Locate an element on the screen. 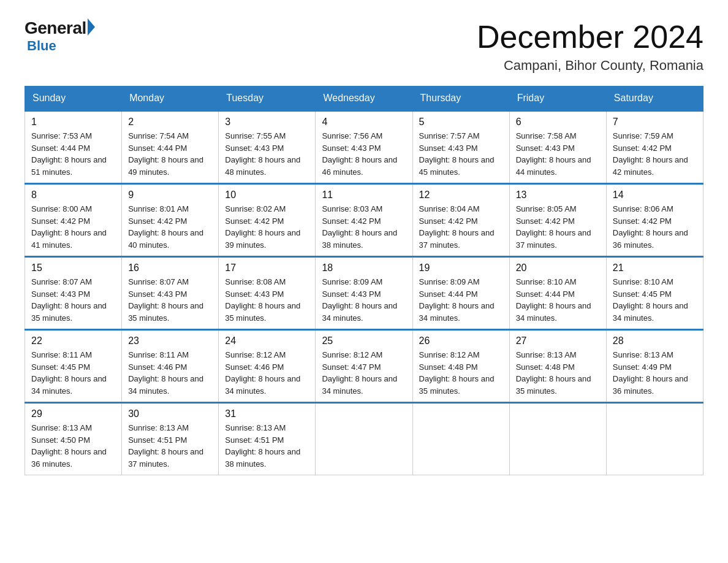 This screenshot has height=563, width=728. day-info: Sunrise: 8:13 AM Sunset: 4:50 PM Dayligh… is located at coordinates (74, 446).